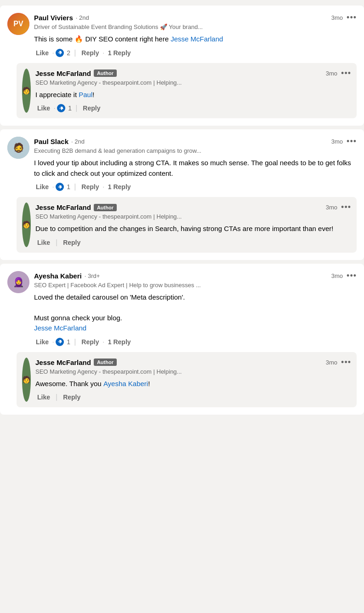  Describe the element at coordinates (195, 142) in the screenshot. I see `comment-header: Paul Slack · 2nd 3mo •••` at that location.